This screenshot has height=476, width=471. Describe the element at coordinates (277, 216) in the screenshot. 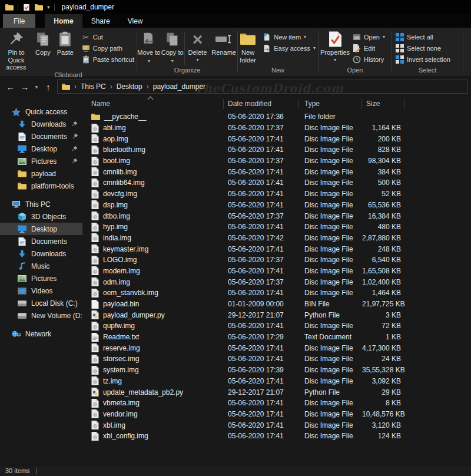

I see `file-row: dtbo.img05-06-2020 17:37Disc Image File1…` at that location.